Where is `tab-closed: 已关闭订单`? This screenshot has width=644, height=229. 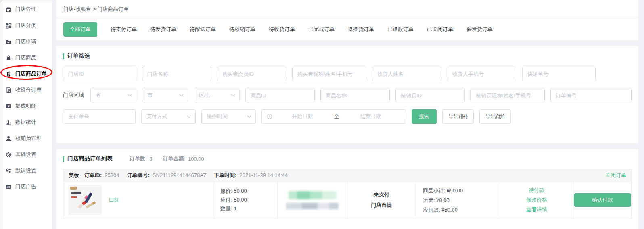
tab-closed: 已关闭订单 is located at coordinates (440, 29).